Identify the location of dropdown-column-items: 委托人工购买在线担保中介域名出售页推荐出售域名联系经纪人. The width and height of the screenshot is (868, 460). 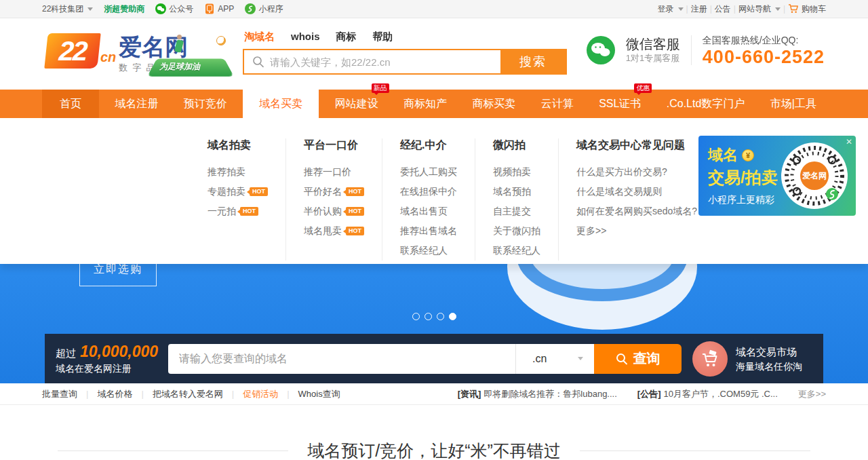
(429, 212).